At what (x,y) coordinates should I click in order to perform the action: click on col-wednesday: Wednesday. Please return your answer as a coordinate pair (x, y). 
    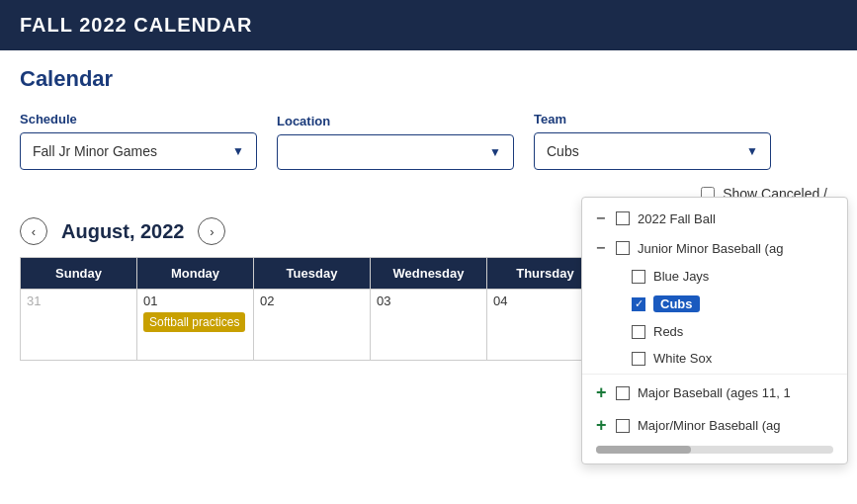
    Looking at the image, I should click on (429, 274).